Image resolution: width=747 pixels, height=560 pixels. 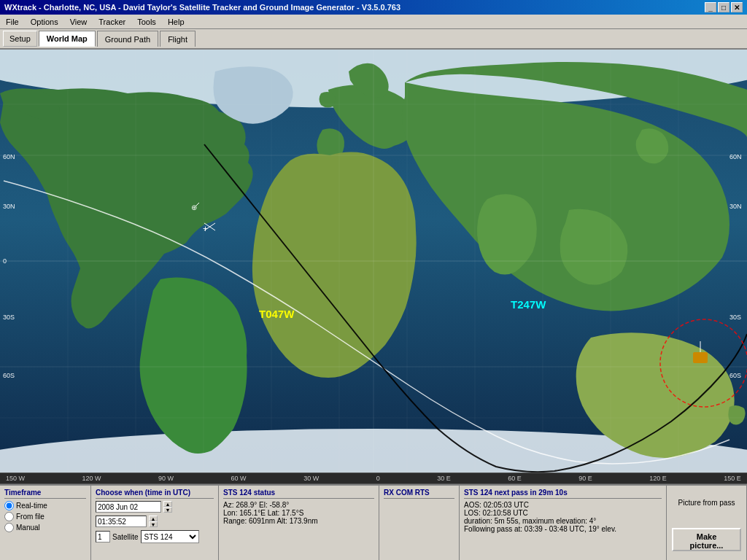 What do you see at coordinates (9, 506) in the screenshot?
I see `radio-realtime` at bounding box center [9, 506].